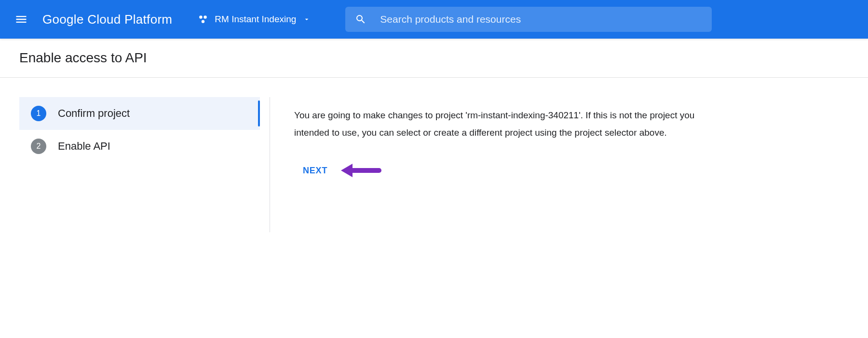  I want to click on step-label: Enable API, so click(84, 146).